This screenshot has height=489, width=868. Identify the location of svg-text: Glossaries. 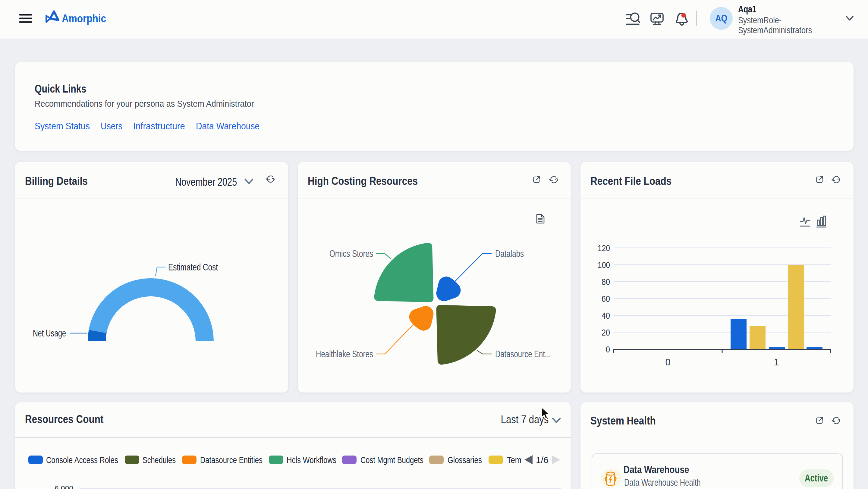
(465, 460).